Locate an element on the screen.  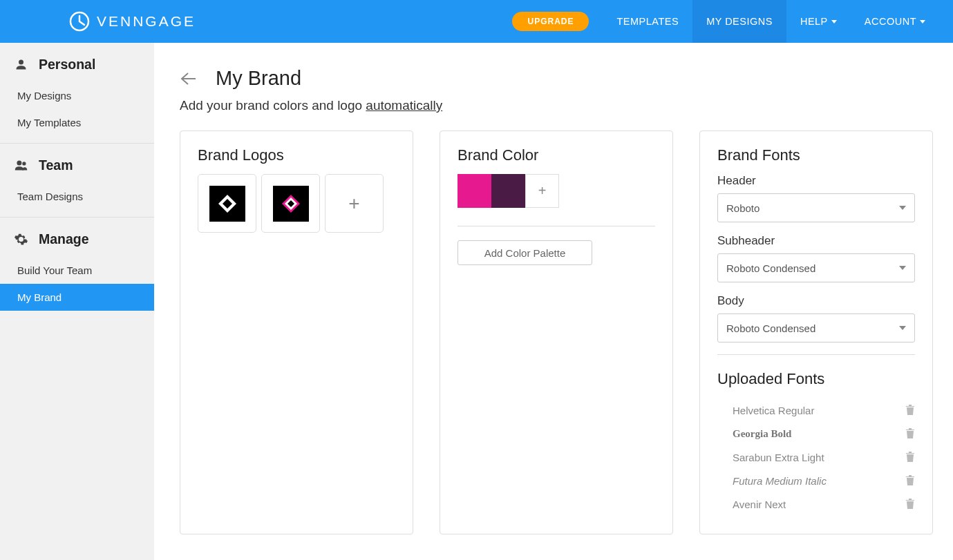
select-value: Roboto is located at coordinates (743, 209).